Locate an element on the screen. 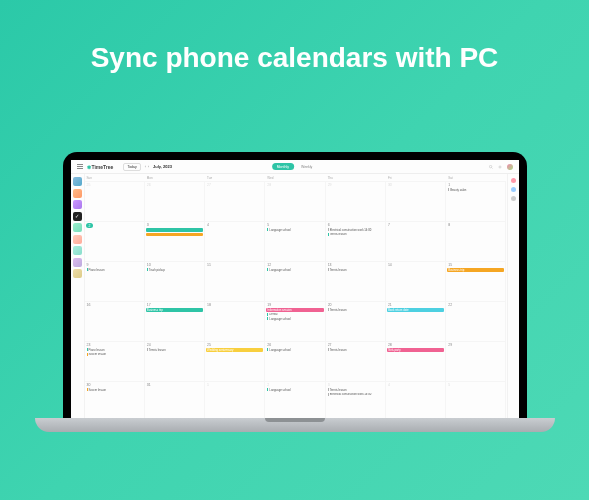  day-cell: 15Business trip is located at coordinates (476, 282).